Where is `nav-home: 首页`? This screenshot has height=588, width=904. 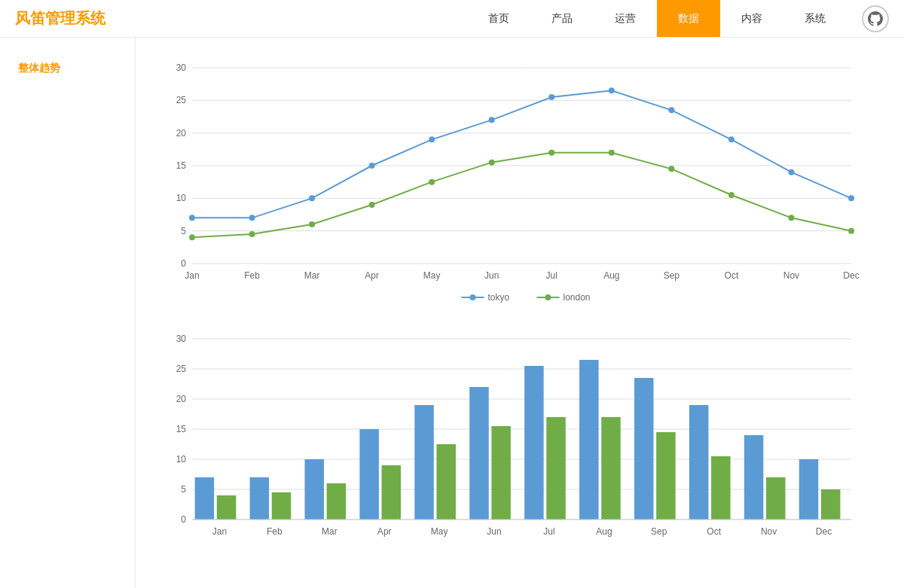 nav-home: 首页 is located at coordinates (499, 18).